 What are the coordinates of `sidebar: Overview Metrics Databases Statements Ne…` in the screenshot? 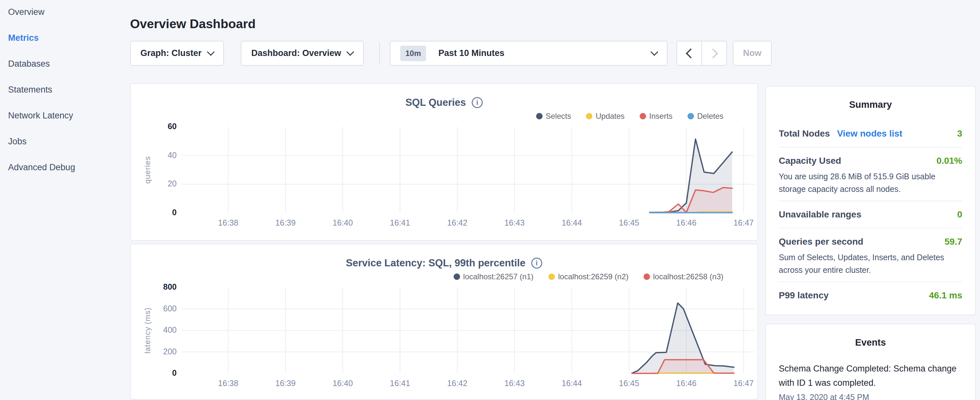 It's located at (41, 90).